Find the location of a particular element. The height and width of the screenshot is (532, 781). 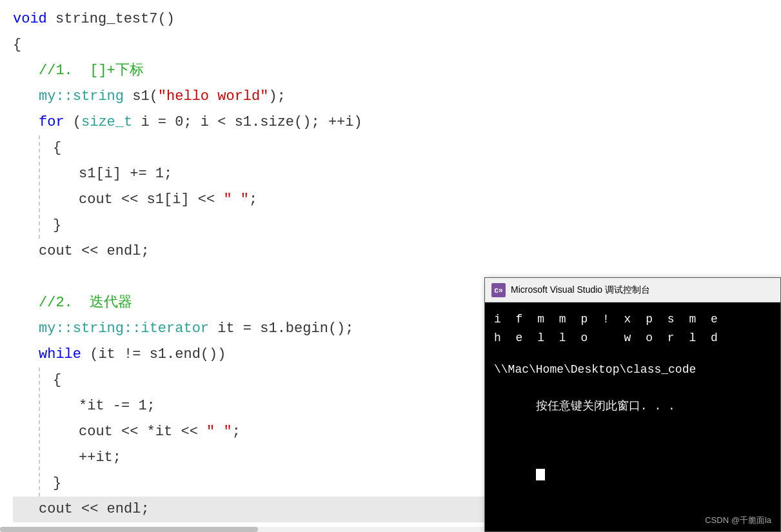

code-line: cout << s1[i] << " " ; is located at coordinates (265, 200).